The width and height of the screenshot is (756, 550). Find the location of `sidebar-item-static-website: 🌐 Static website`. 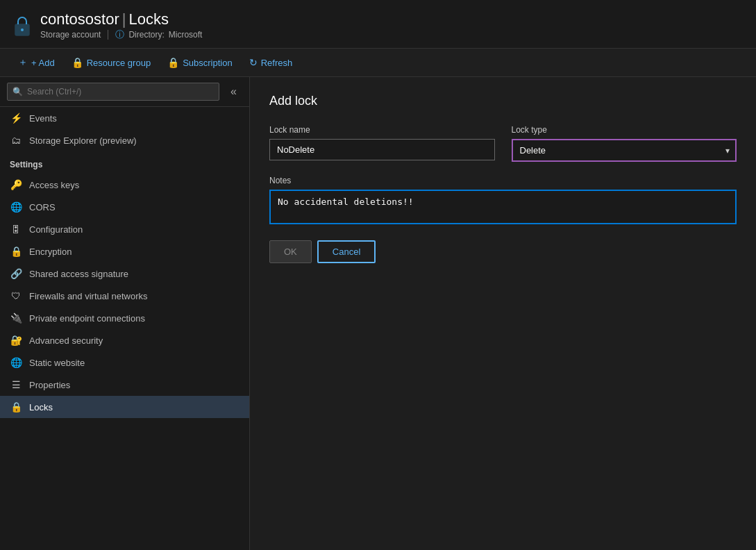

sidebar-item-static-website: 🌐 Static website is located at coordinates (125, 362).